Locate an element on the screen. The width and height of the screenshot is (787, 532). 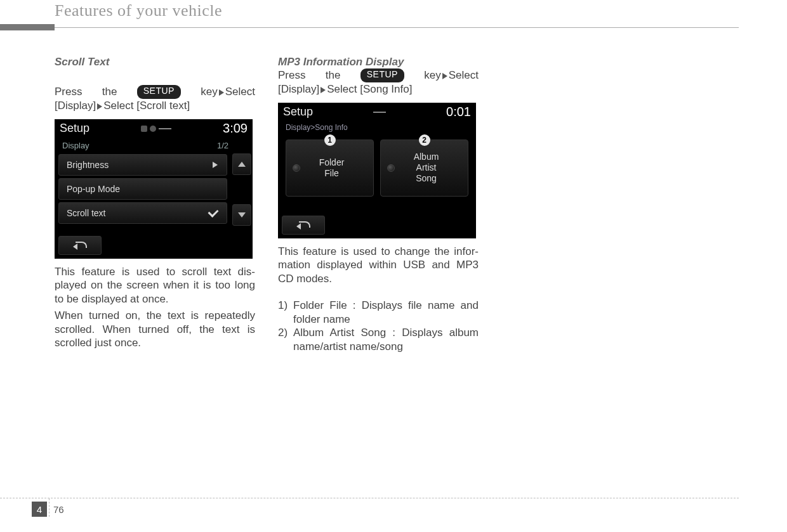
screen-page: 1/2 is located at coordinates (223, 146).